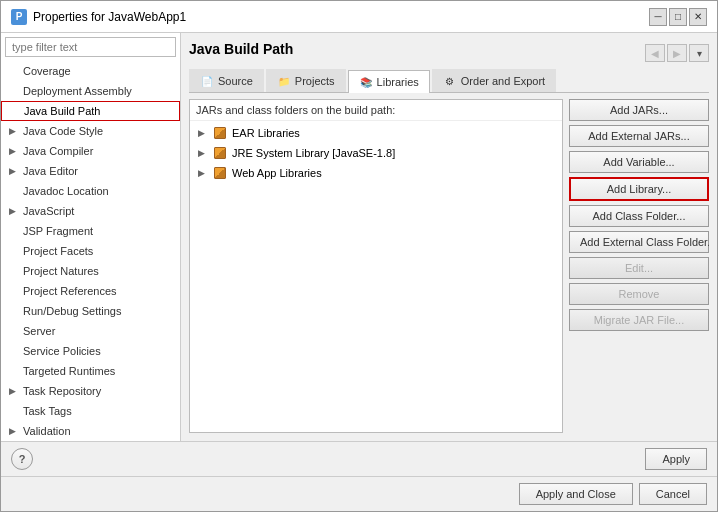 The width and height of the screenshot is (718, 512). Describe the element at coordinates (639, 268) in the screenshot. I see `edit-button: Edit...` at that location.